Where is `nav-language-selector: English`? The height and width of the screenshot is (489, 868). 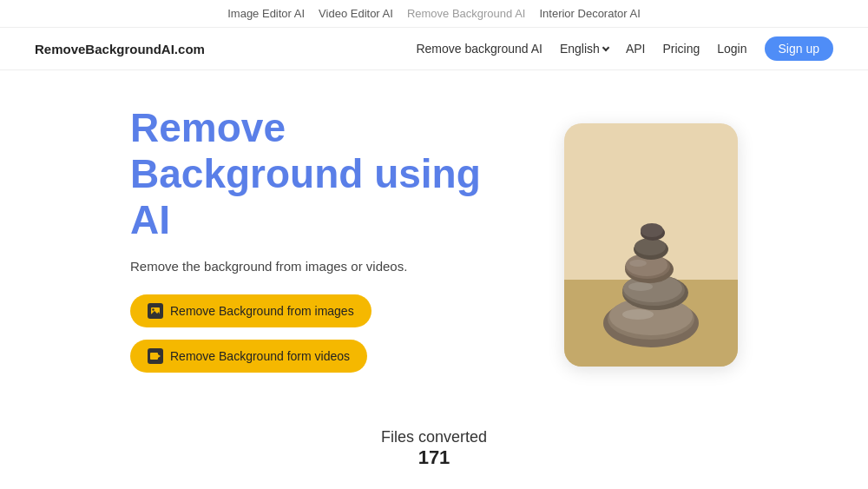
nav-language-selector: English is located at coordinates (584, 49).